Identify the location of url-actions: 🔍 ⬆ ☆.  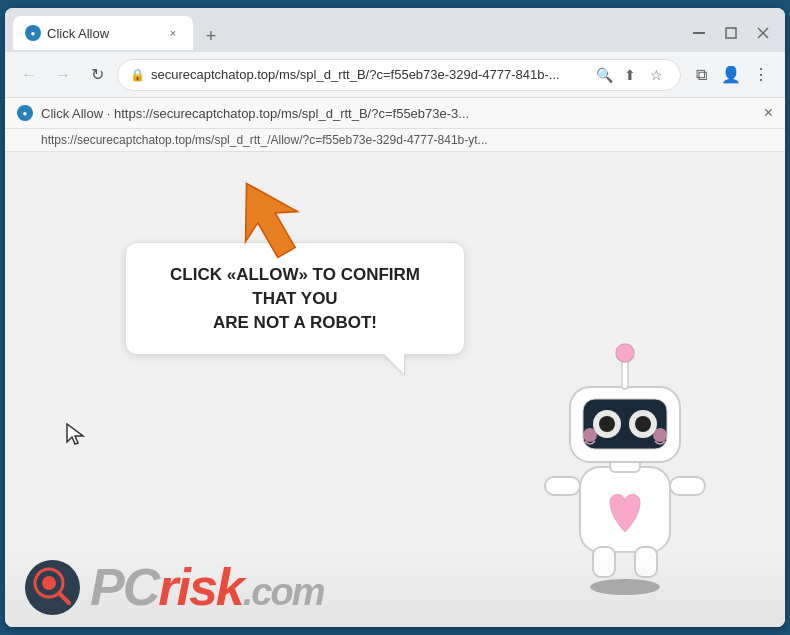
(630, 75).